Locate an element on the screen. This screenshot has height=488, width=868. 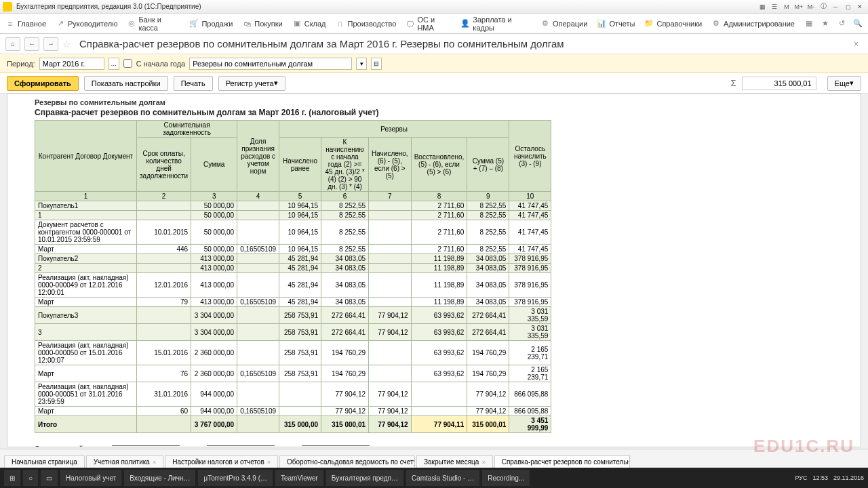
back-button: ← is located at coordinates (32, 44).